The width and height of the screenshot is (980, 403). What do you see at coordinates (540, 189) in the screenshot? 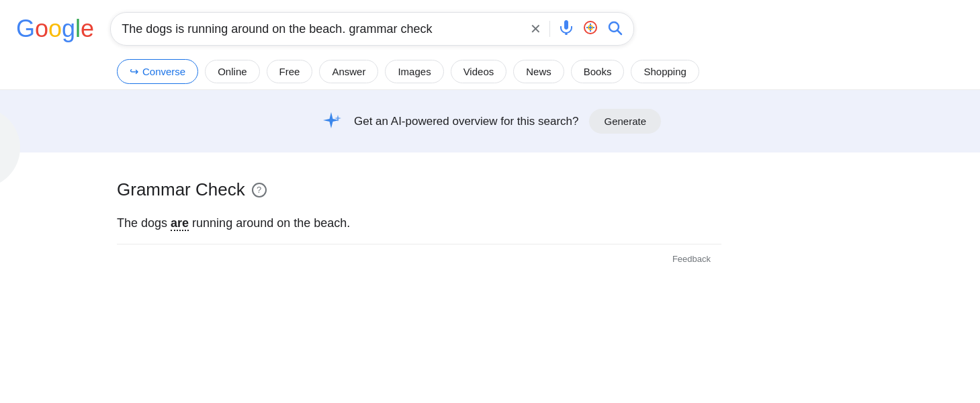
I see `grammar-check-section-title: Grammar Check ?` at bounding box center [540, 189].